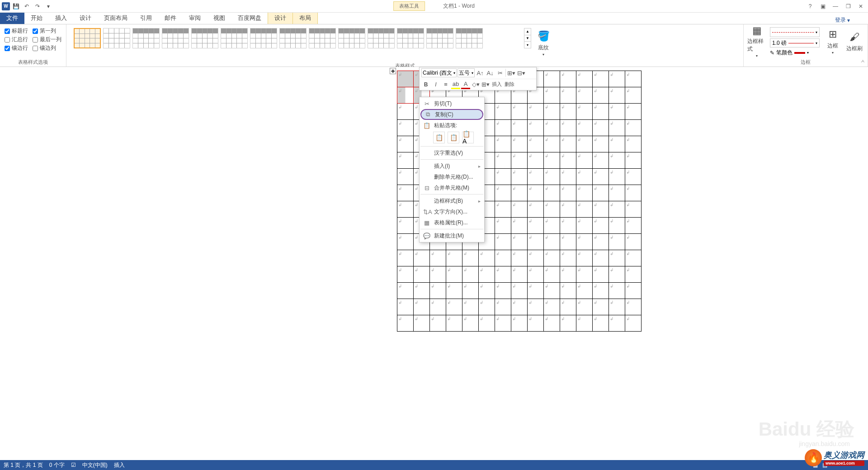 The width and height of the screenshot is (868, 470). Describe the element at coordinates (490, 73) in the screenshot. I see `shrink-font-button: A↓` at that location.